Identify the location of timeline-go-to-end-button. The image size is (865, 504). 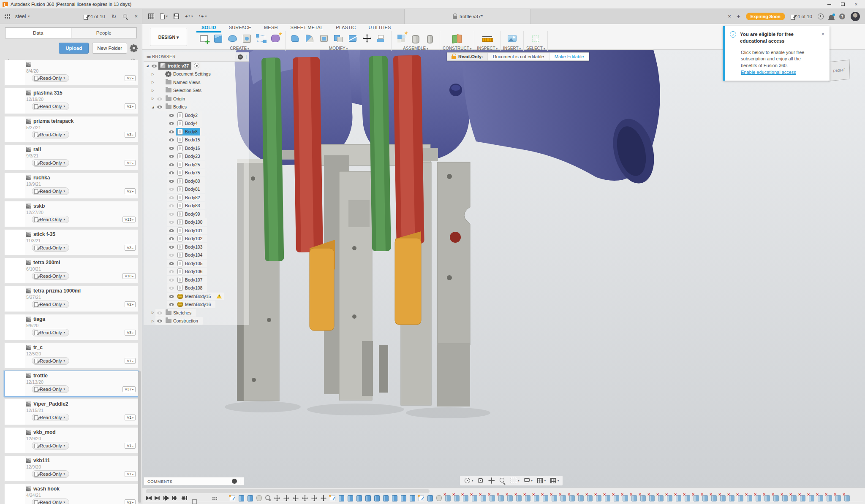
(185, 498).